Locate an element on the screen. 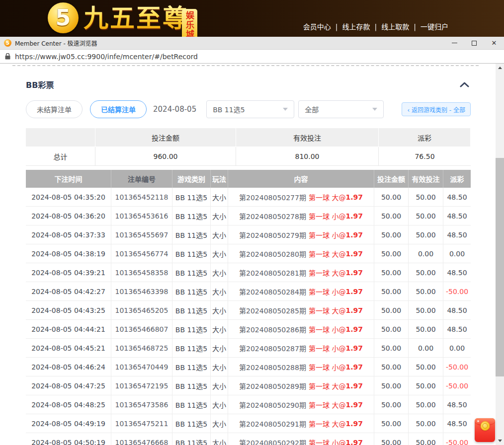 The height and width of the screenshot is (445, 504). red-envelope-button is located at coordinates (485, 430).